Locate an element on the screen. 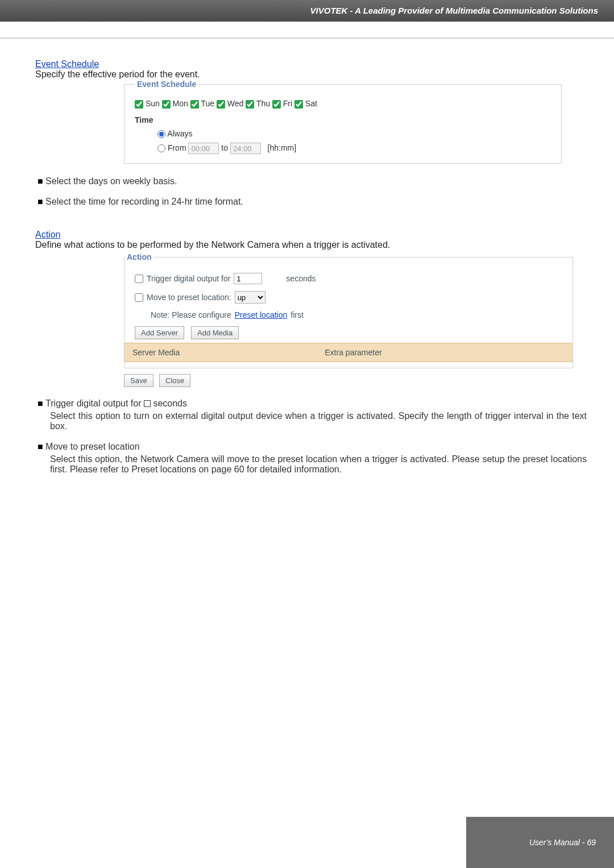 Image resolution: width=614 pixels, height=868 pixels. day-tue-label: Tue is located at coordinates (208, 103).